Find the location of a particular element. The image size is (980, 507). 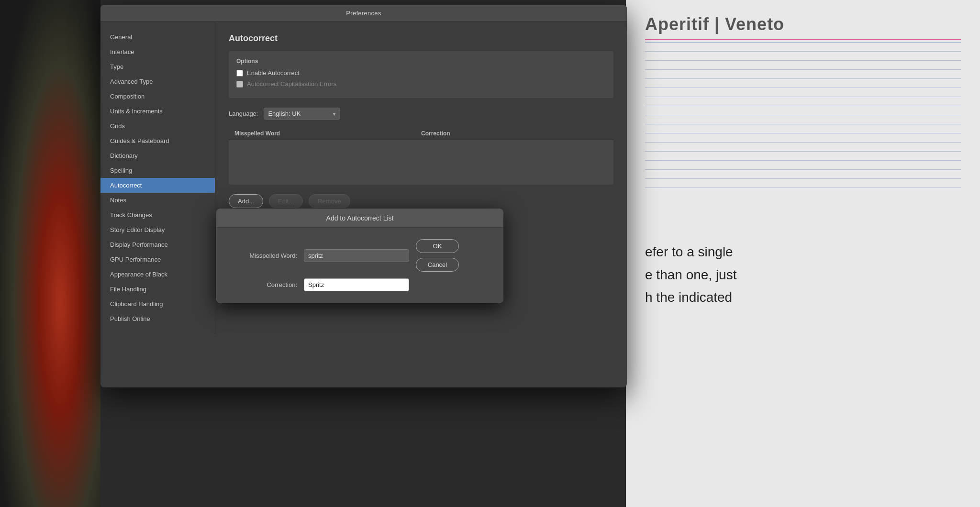

ok-button: OK is located at coordinates (437, 246).